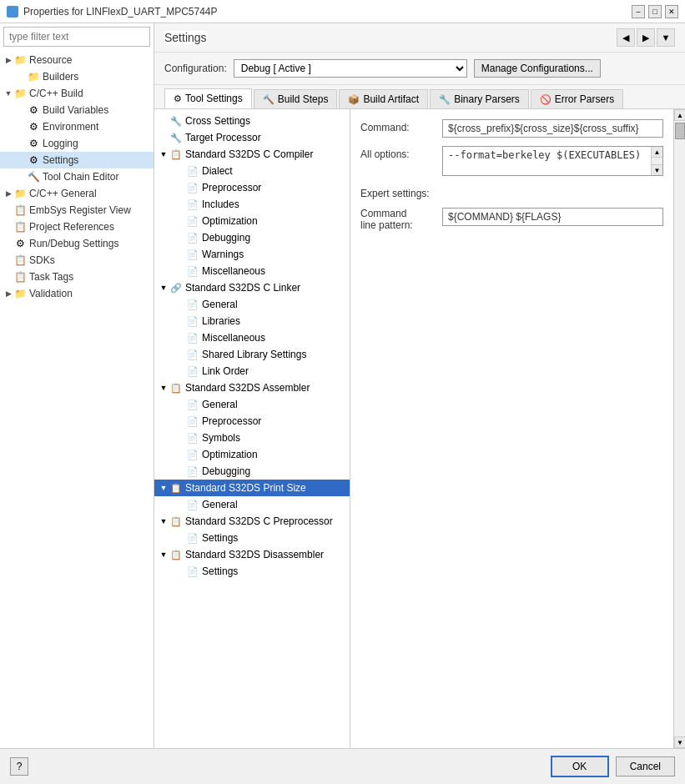 Image resolution: width=685 pixels, height=784 pixels. Describe the element at coordinates (350, 68) in the screenshot. I see `config-select: Debug [ Active ]` at that location.